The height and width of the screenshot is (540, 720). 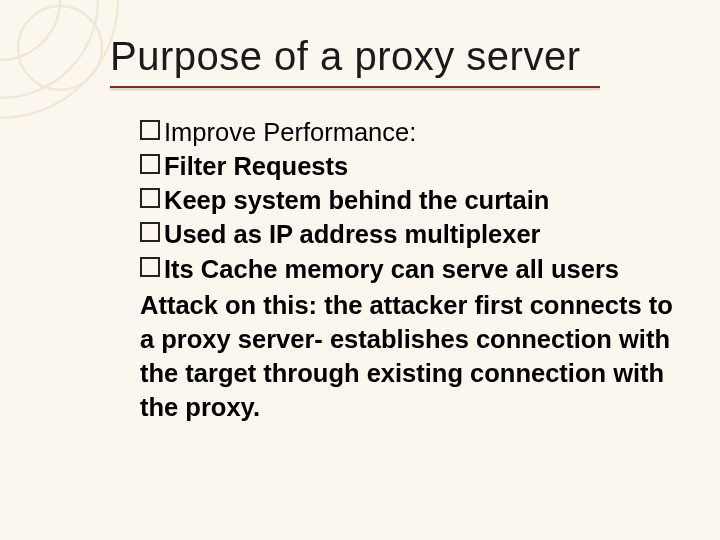 What do you see at coordinates (336, 132) in the screenshot?
I see `bullet-rest: Performance:` at bounding box center [336, 132].